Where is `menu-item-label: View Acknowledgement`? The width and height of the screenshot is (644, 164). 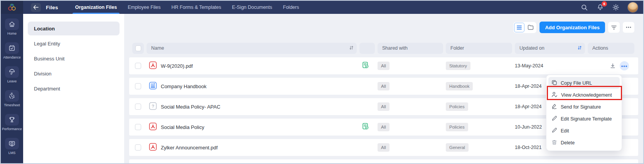 menu-item-label: View Acknowledgement is located at coordinates (587, 95).